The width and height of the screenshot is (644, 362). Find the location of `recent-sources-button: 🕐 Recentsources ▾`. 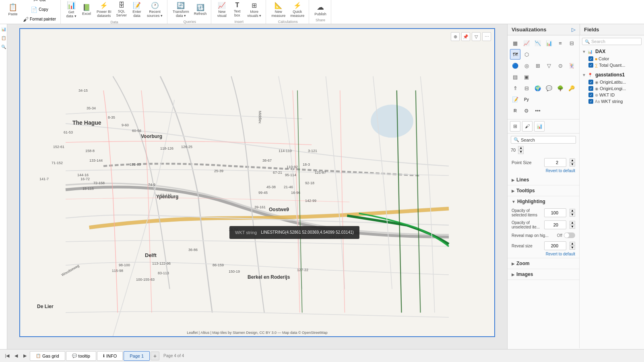

recent-sources-button: 🕐 Recentsources ▾ is located at coordinates (155, 10).